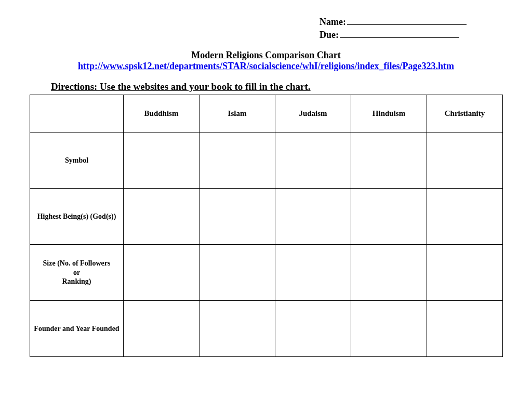 This screenshot has width=532, height=411. Describe the element at coordinates (77, 329) in the screenshot. I see `row-label-founder: Founder and Year Founded` at that location.